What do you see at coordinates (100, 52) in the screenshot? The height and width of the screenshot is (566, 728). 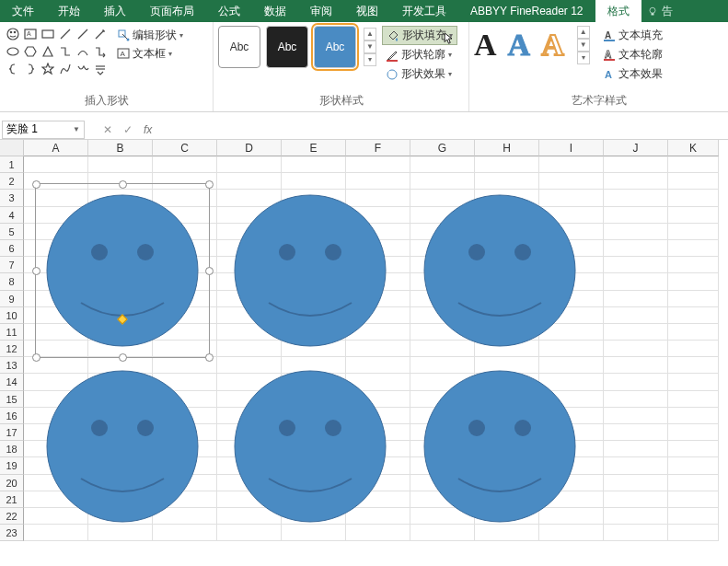 I see `shape-conn-icon` at bounding box center [100, 52].